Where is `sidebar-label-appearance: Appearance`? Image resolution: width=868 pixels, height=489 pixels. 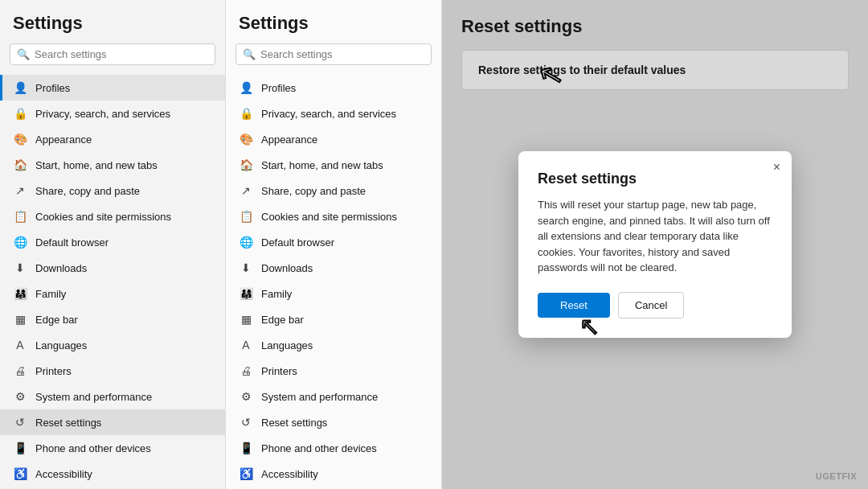 sidebar-label-appearance: Appearance is located at coordinates (63, 140).